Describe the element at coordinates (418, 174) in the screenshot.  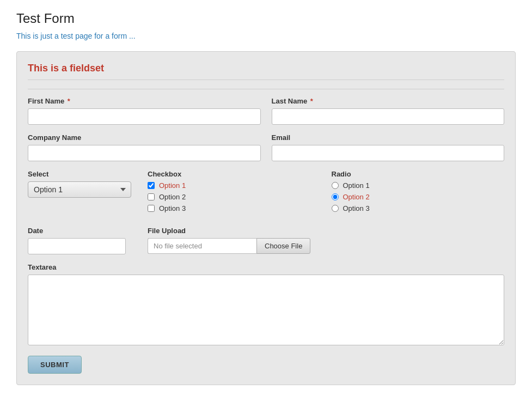
I see `radio-label: Radio` at that location.